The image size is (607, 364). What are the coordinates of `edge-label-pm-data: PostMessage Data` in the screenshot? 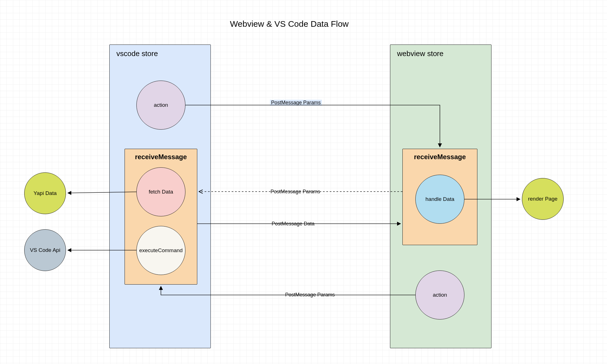 It's located at (293, 224).